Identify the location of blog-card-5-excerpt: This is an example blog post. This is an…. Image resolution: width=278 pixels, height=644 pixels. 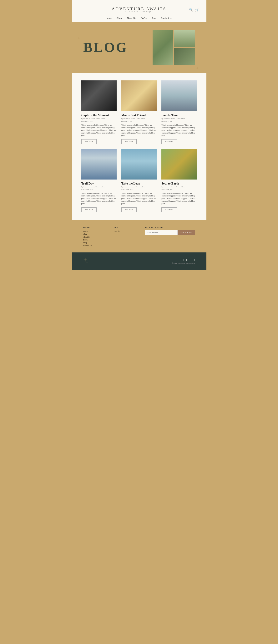
(139, 199).